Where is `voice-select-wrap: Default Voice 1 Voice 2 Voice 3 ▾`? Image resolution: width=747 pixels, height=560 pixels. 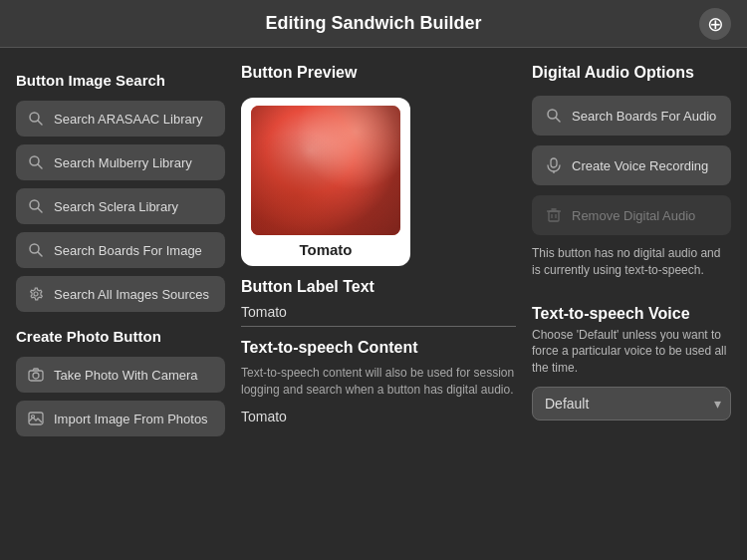
voice-select-wrap: Default Voice 1 Voice 2 Voice 3 ▾ is located at coordinates (631, 404).